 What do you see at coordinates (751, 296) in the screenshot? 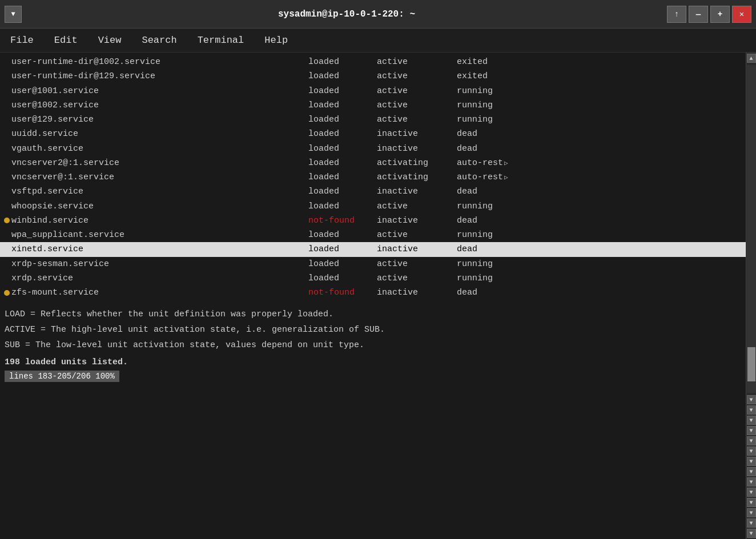
I see `scrollbar: ▲ ▼ ▼ ▼ ▼ ▼ ▼ ▼ ▼ ▼ ▼ ▼ ▼ ▼ ▼` at bounding box center [751, 296].